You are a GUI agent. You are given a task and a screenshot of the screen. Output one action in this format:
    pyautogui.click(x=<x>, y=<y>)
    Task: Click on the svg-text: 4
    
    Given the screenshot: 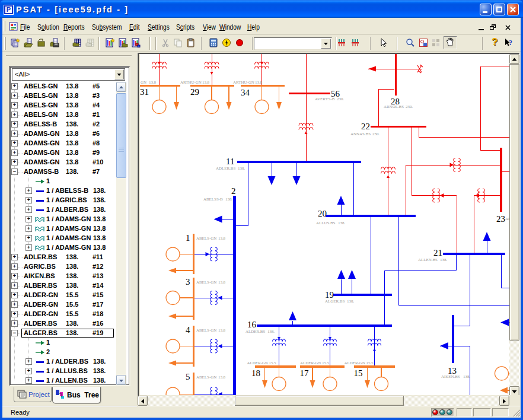 What is the action you would take?
    pyautogui.click(x=188, y=330)
    